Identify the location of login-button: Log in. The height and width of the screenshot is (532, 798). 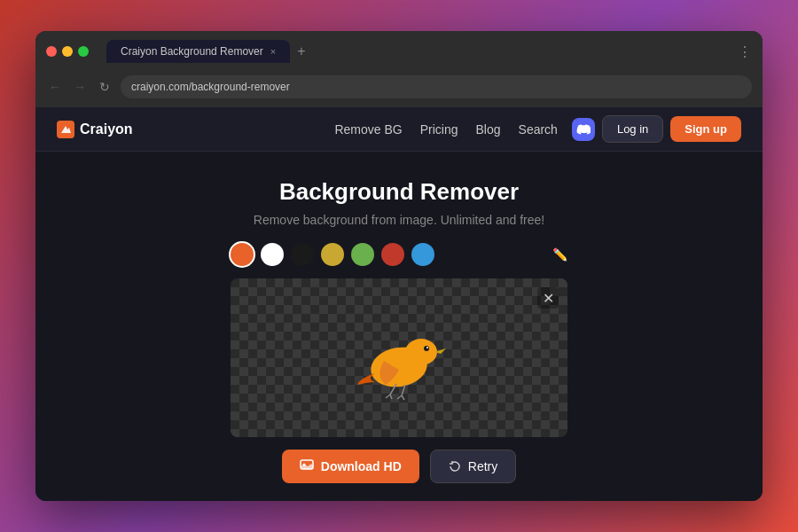
(633, 129).